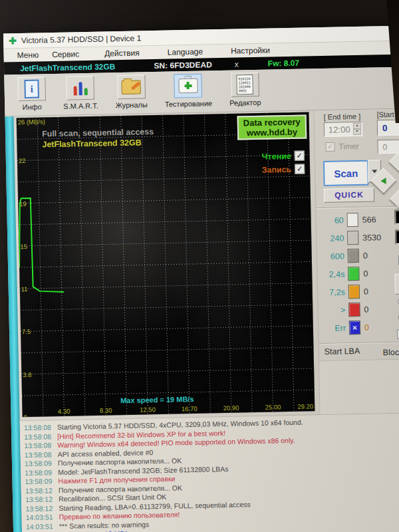  I want to click on bucket-count: 3530, so click(372, 238).